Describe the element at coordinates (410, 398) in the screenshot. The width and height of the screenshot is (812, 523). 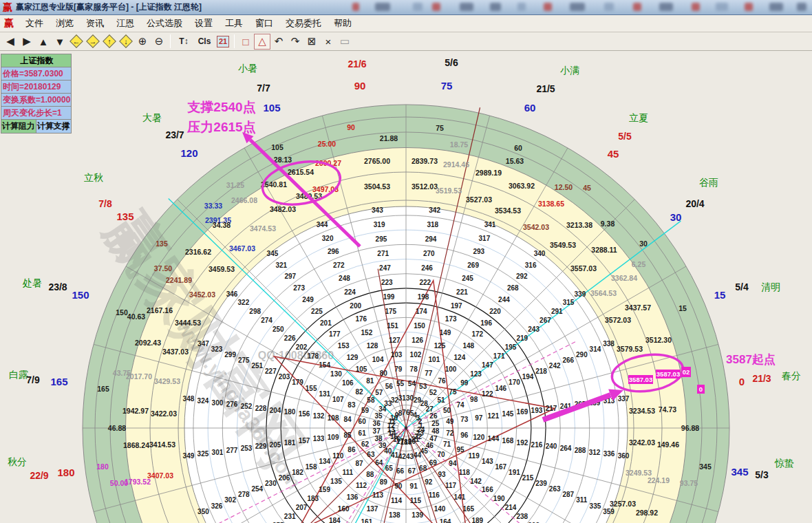
I see `wheel-number: 30` at that location.